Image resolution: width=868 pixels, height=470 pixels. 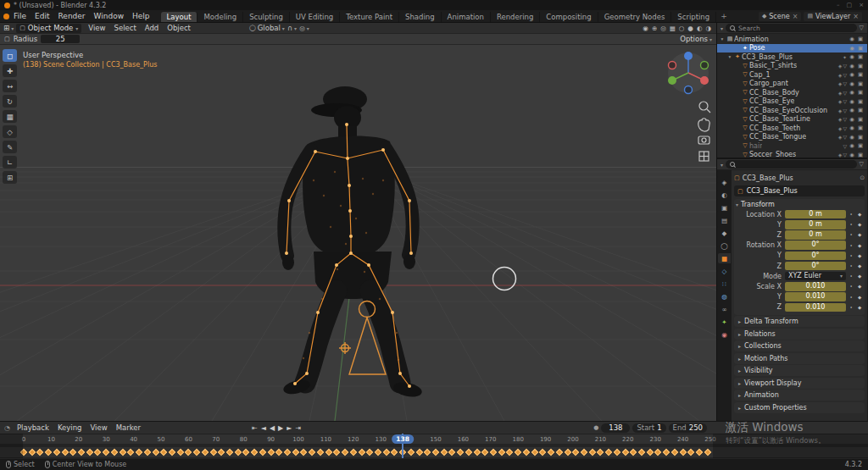 I want to click on annotate-tool: ✎, so click(x=10, y=147).